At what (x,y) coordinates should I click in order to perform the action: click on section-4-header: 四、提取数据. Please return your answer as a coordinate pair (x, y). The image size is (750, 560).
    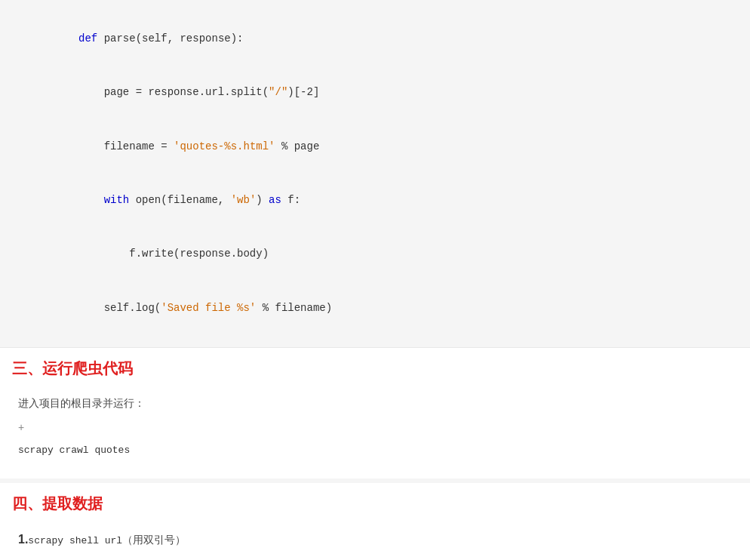
    Looking at the image, I should click on (375, 503).